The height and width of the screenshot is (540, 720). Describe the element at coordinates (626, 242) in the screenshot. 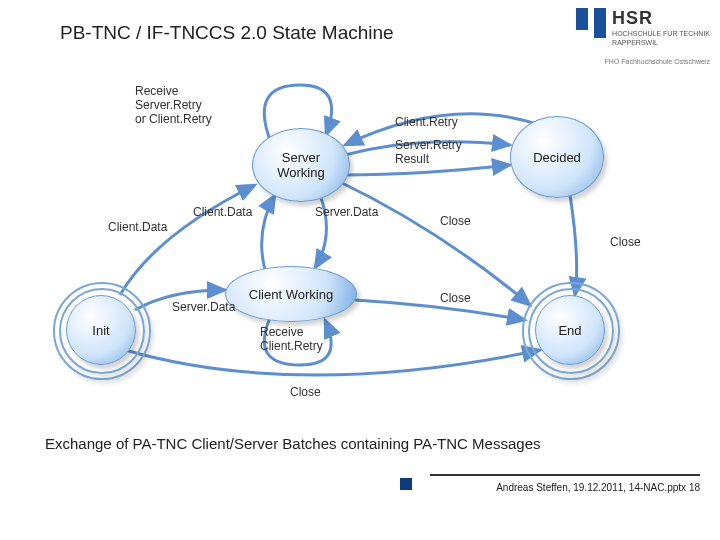

I see `label-close-decided: Close` at that location.